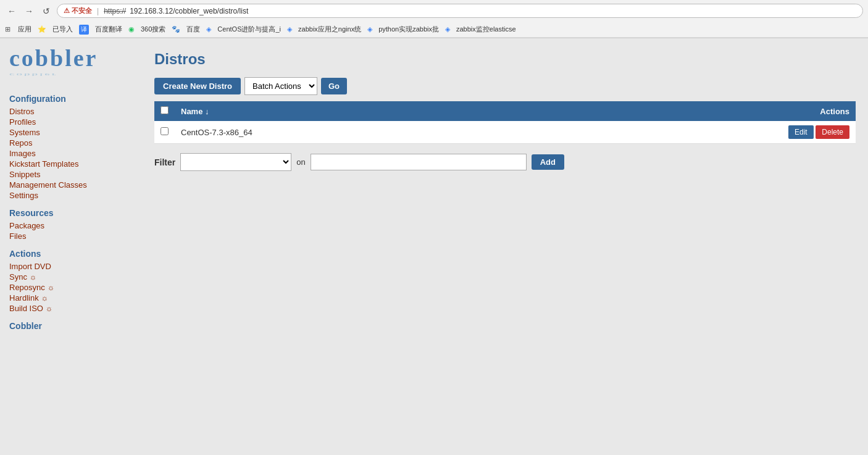 The image size is (868, 455). I want to click on sidebar: cobbler cobbler Configuration Distros Pr…, so click(71, 189).